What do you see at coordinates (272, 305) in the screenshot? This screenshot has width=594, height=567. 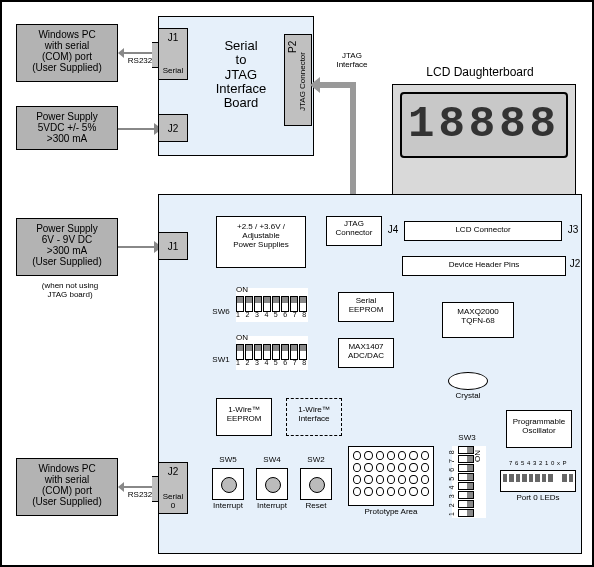 I see `dip-sw6: ON 1 2 3 4 5 6 7 8` at bounding box center [272, 305].